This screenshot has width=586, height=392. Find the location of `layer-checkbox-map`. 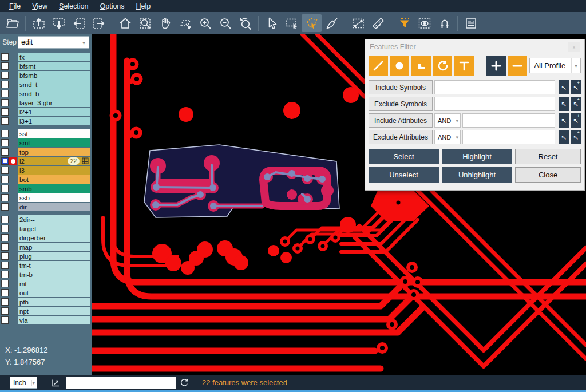

layer-checkbox-map is located at coordinates (5, 247).